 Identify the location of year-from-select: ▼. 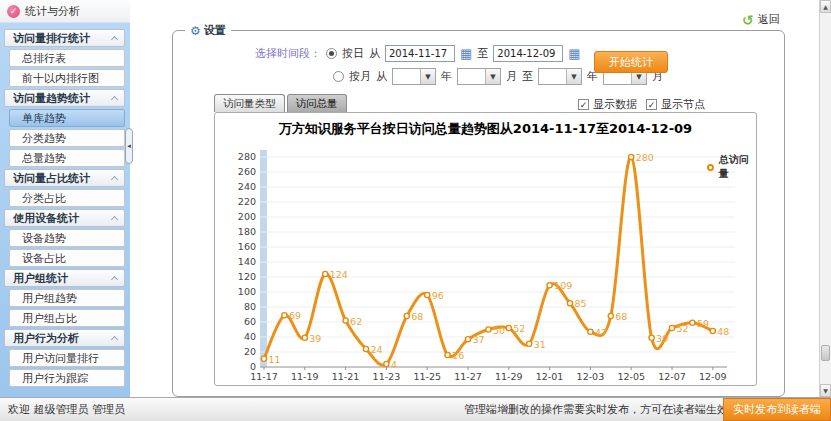
(414, 76).